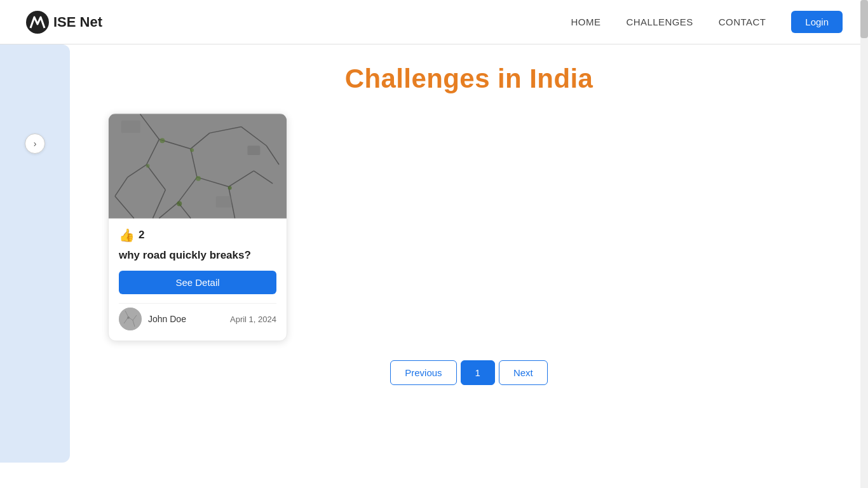 The width and height of the screenshot is (868, 488). What do you see at coordinates (423, 372) in the screenshot?
I see `previous-button: Previous` at bounding box center [423, 372].